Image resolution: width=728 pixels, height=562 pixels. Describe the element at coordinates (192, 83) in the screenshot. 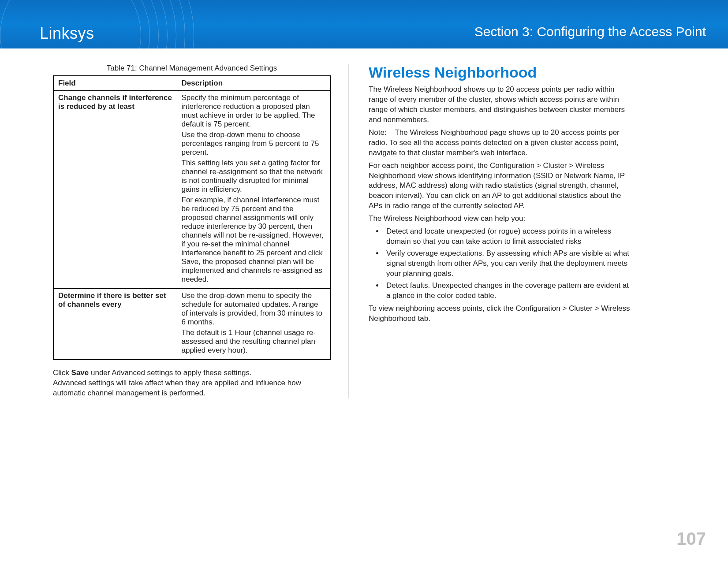

I see `table-header-row: Field Description` at that location.